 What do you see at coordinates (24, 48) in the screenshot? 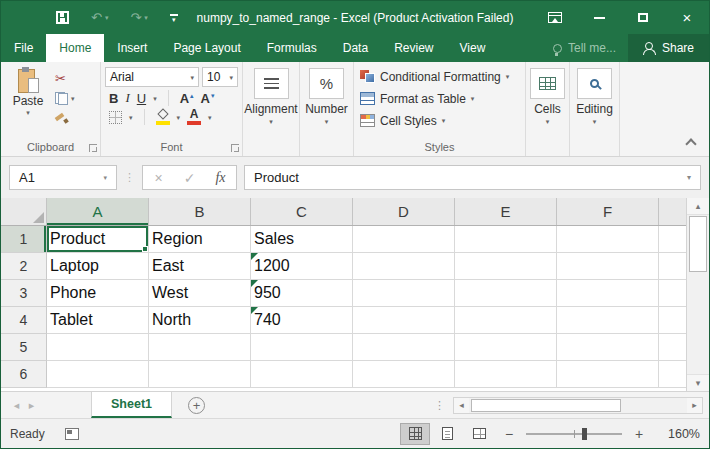
I see `tab-file: File` at bounding box center [24, 48].